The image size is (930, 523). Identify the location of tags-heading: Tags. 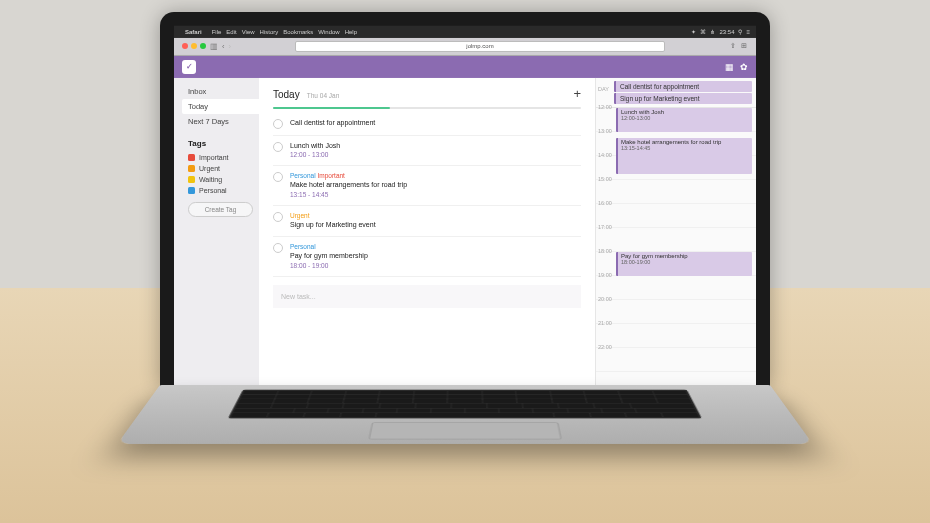
(224, 142).